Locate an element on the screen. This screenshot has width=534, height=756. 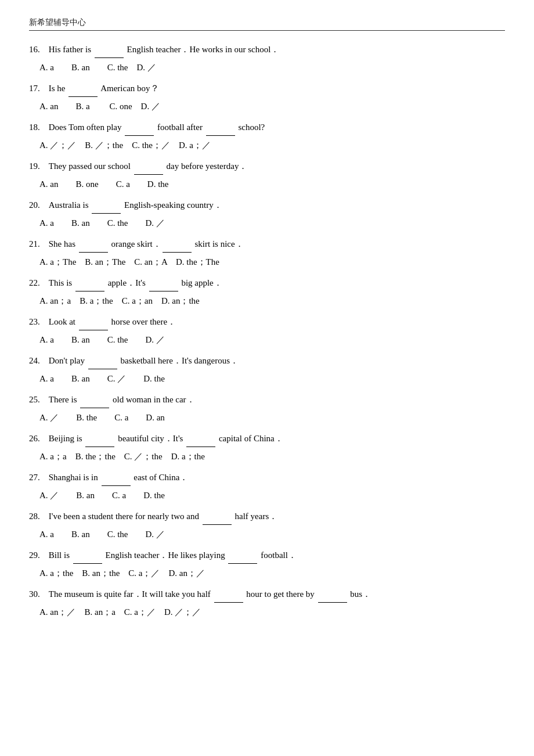
question-line: 20. Australia is English-speaking countr… is located at coordinates (267, 206).